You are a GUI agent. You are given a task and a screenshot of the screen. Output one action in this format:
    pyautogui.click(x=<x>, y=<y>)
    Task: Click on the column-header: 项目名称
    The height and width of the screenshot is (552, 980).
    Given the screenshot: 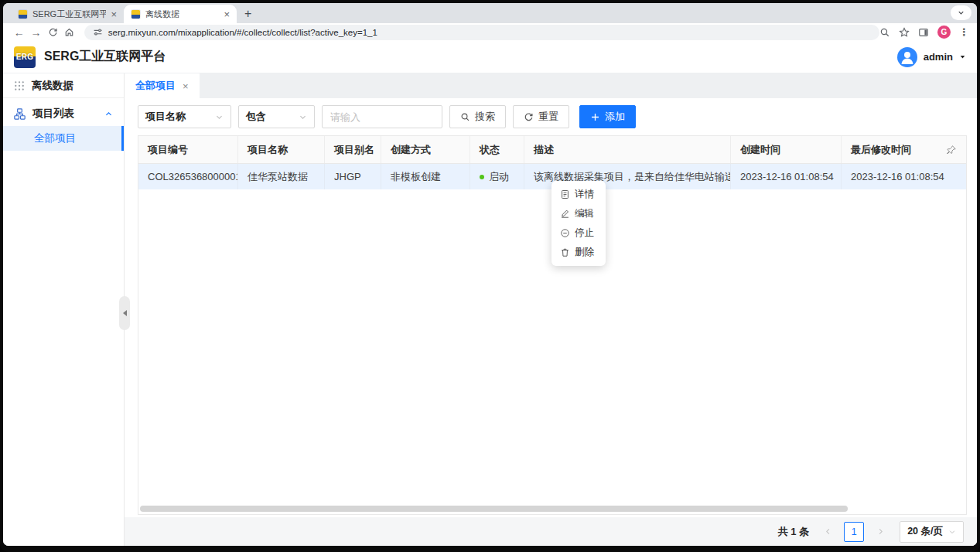 What is the action you would take?
    pyautogui.click(x=282, y=150)
    